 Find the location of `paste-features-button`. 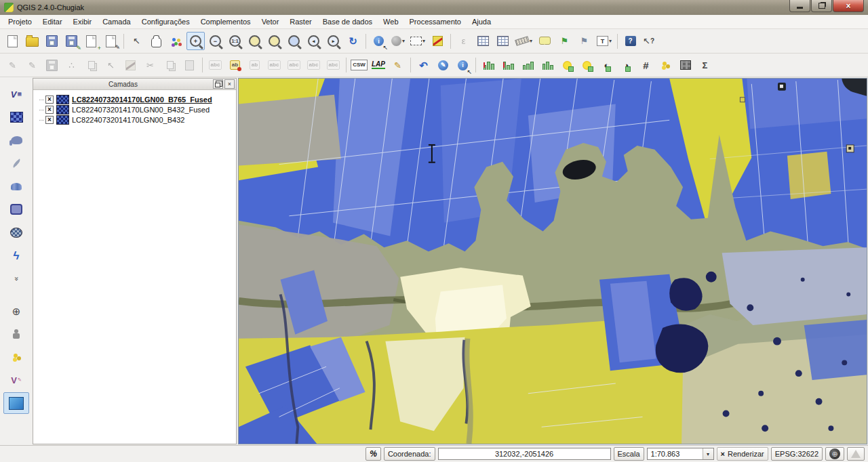

paste-features-button is located at coordinates (190, 65).